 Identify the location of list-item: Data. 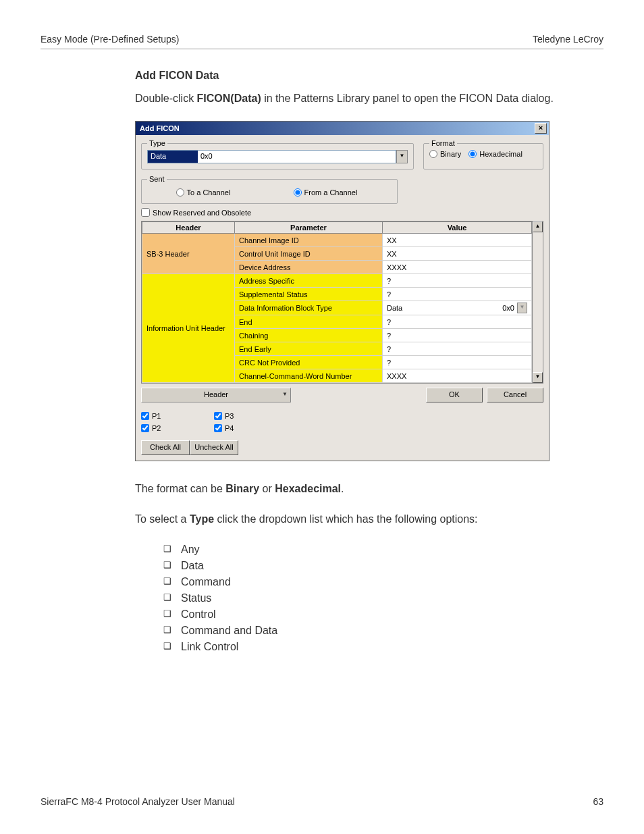
(370, 566).